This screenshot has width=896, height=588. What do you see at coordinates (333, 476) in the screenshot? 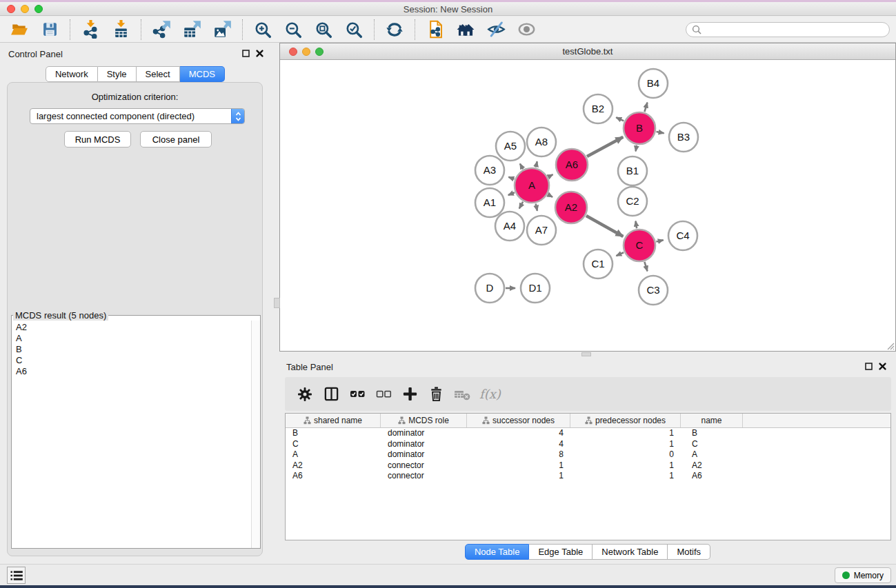
I see `table-cell: A6` at bounding box center [333, 476].